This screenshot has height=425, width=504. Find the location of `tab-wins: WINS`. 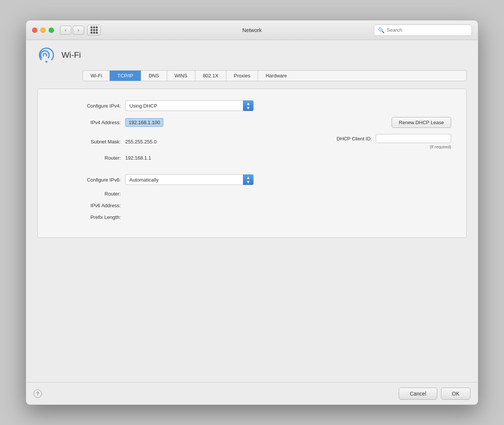

tab-wins: WINS is located at coordinates (181, 75).